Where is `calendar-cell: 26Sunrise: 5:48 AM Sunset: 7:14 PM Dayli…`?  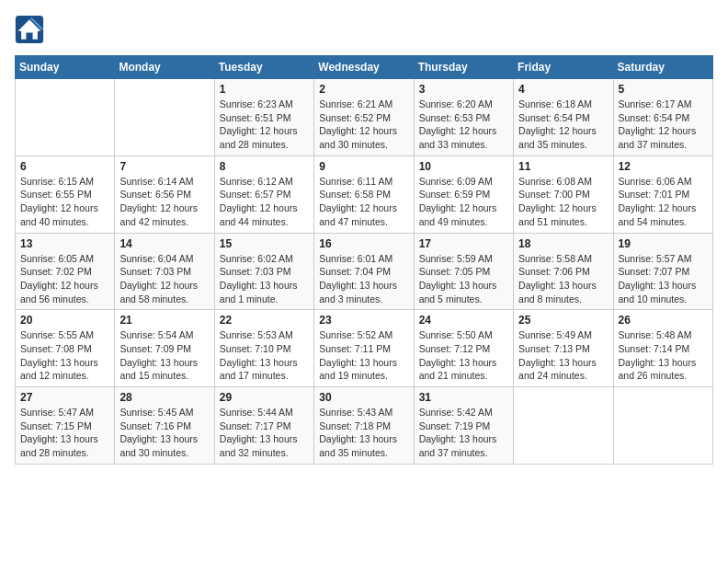 calendar-cell: 26Sunrise: 5:48 AM Sunset: 7:14 PM Dayli… is located at coordinates (663, 349).